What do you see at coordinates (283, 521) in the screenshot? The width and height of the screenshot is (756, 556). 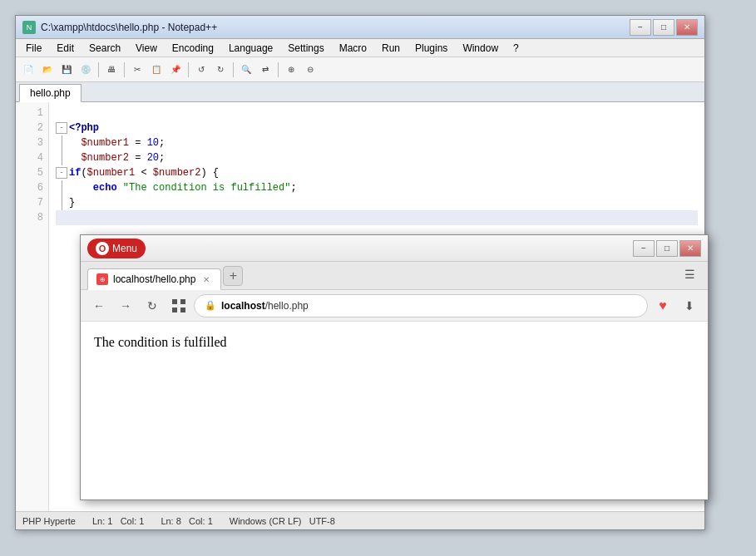 I see `status-encoding: Windows (CR LF) UTF-8` at bounding box center [283, 521].